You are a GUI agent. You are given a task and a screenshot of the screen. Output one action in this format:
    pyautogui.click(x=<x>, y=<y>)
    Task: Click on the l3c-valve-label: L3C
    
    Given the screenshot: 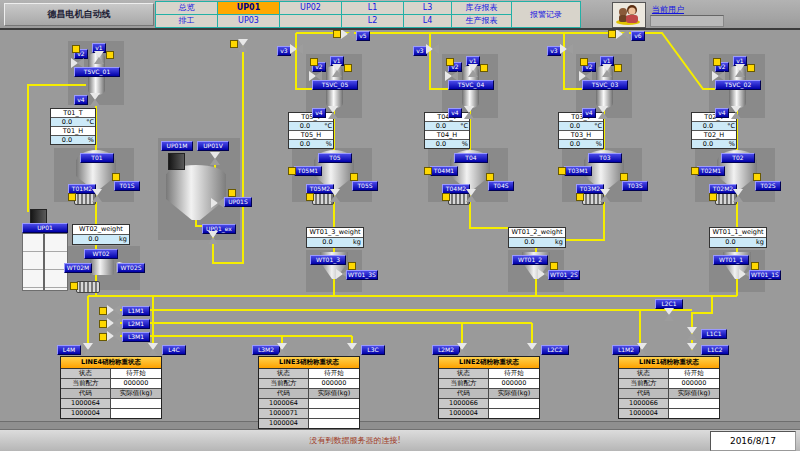 What is the action you would take?
    pyautogui.click(x=373, y=350)
    